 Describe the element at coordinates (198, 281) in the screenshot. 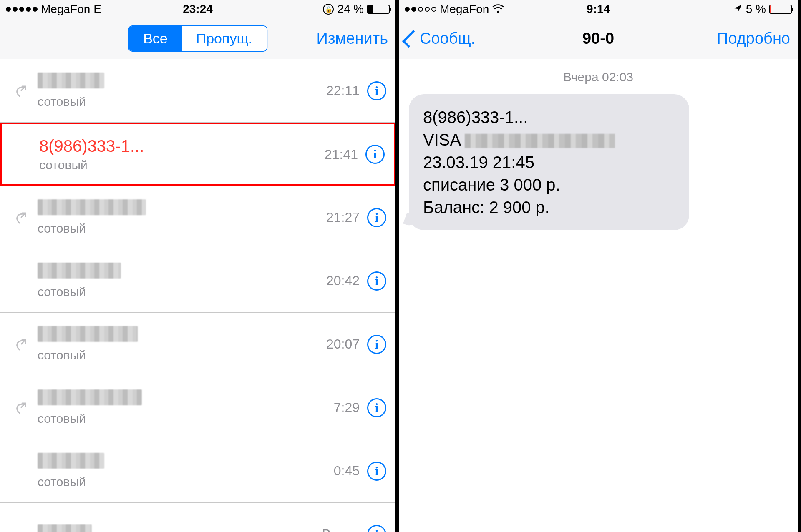

I see `call-row: сотовый20:42i` at that location.